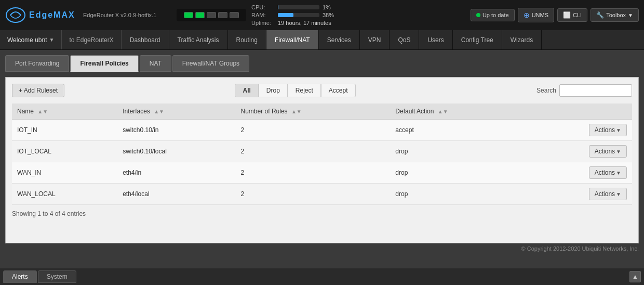  What do you see at coordinates (322, 90) in the screenshot?
I see `toolbar: + Add Ruleset All Drop Reject Accept Sea…` at bounding box center [322, 90].